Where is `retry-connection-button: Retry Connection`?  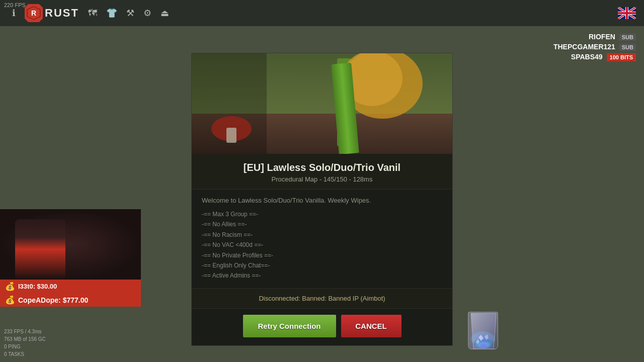 retry-connection-button: Retry Connection is located at coordinates (290, 326).